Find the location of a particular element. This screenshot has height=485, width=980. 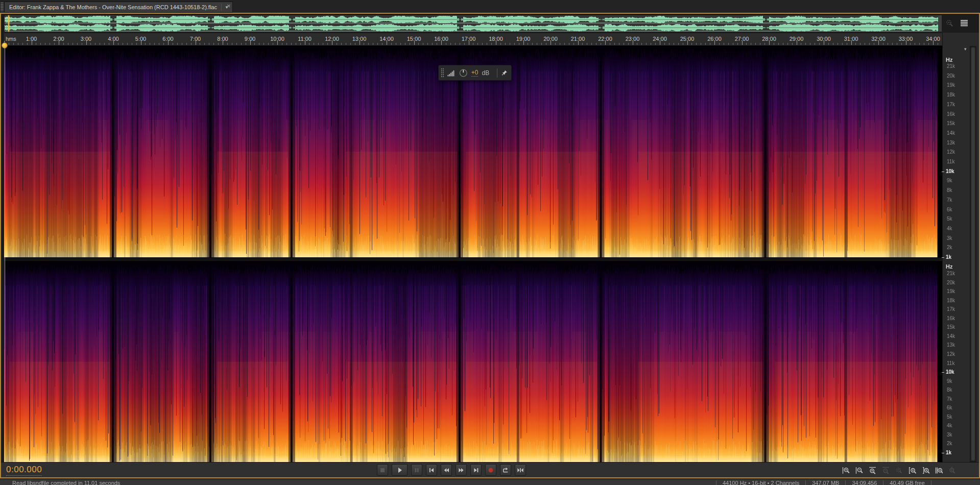

hud-divider is located at coordinates (497, 73).